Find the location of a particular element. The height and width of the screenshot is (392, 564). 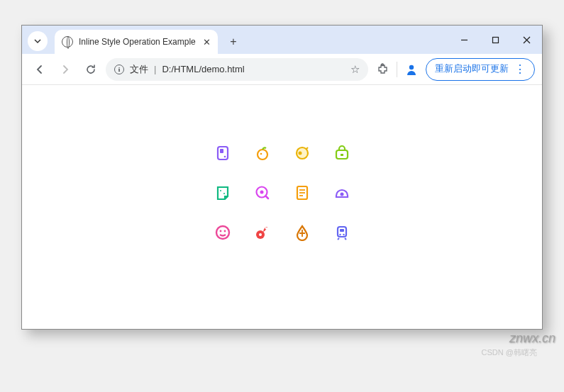

csdn-attribution: CSDN @韩曙亮 is located at coordinates (509, 353).